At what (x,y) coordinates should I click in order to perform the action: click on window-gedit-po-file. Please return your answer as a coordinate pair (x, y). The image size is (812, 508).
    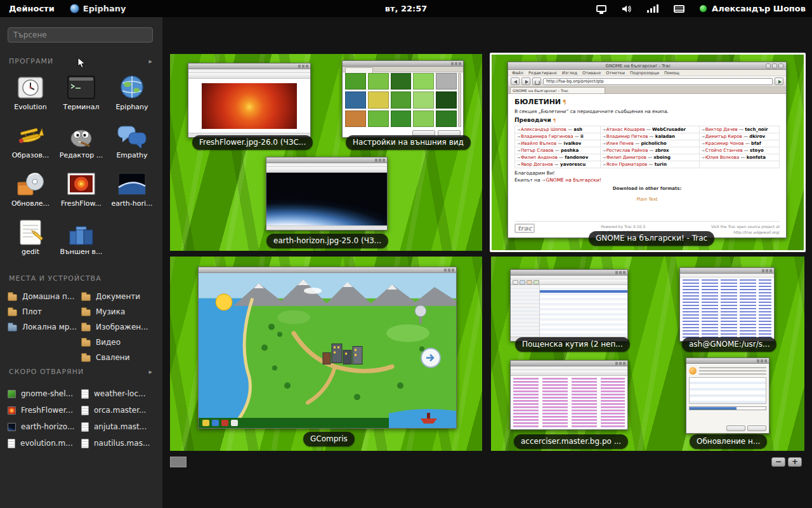
    Looking at the image, I should click on (569, 395).